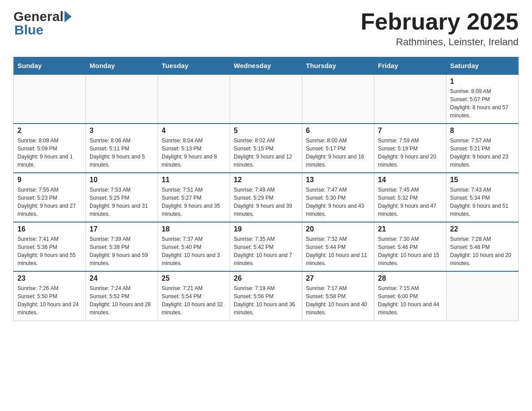  What do you see at coordinates (410, 131) in the screenshot?
I see `day-number: 7` at bounding box center [410, 131].